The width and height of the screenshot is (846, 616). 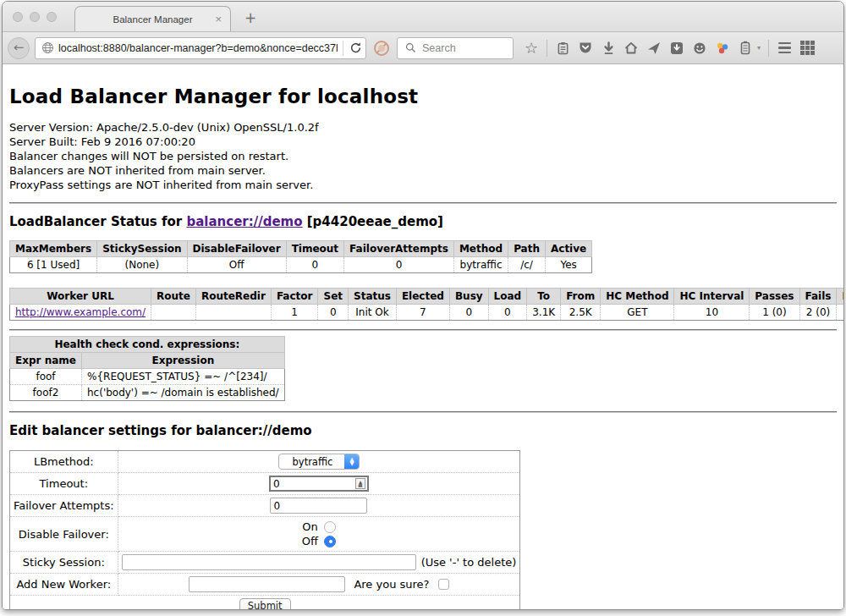 I want to click on health-row: foof2 hc('body') =~ /domain is establish…, so click(x=147, y=393).